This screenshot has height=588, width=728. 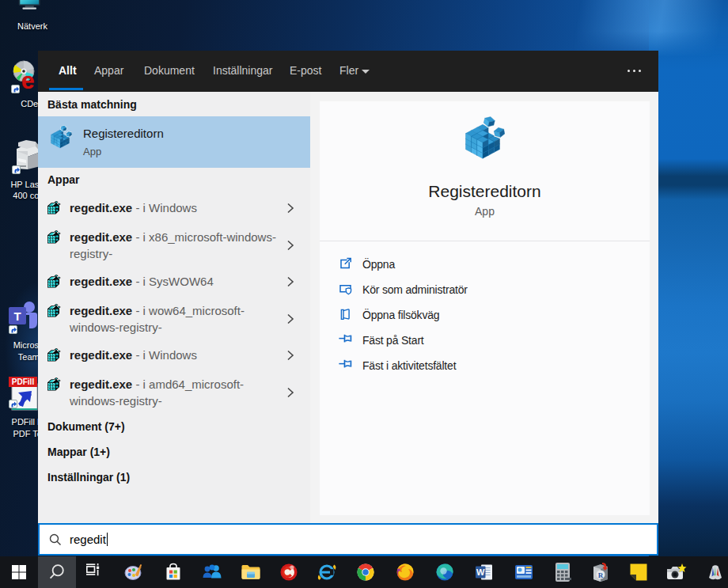 I want to click on svg-text: PDFill, so click(x=24, y=381).